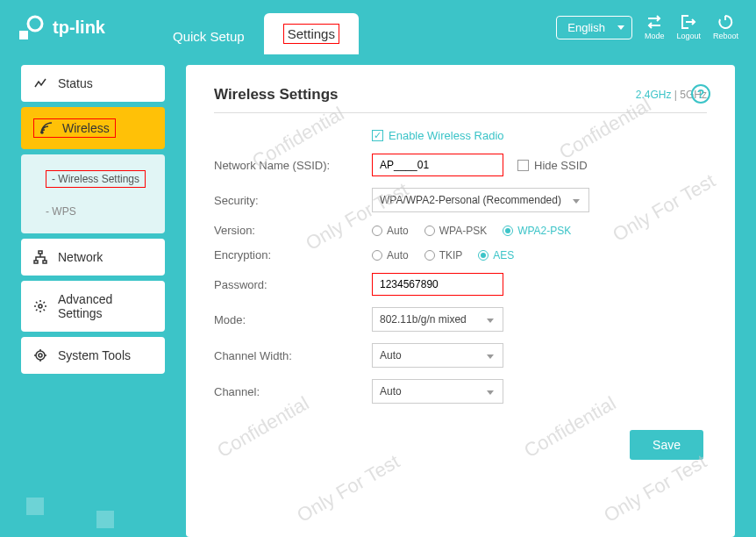 Image resolution: width=756 pixels, height=537 pixels. What do you see at coordinates (654, 95) in the screenshot?
I see `band-24ghz: 2.4GHz` at bounding box center [654, 95].